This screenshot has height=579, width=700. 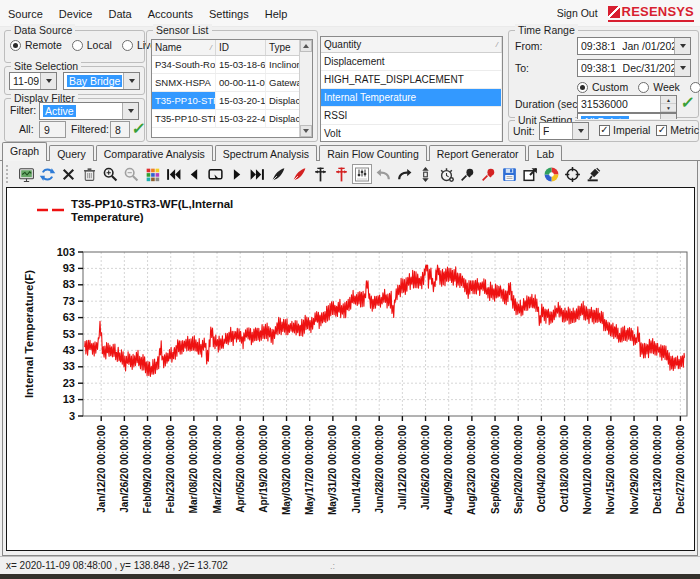 What do you see at coordinates (184, 82) in the screenshot?
I see `sensor-cell: SNMX-HSPA` at bounding box center [184, 82].